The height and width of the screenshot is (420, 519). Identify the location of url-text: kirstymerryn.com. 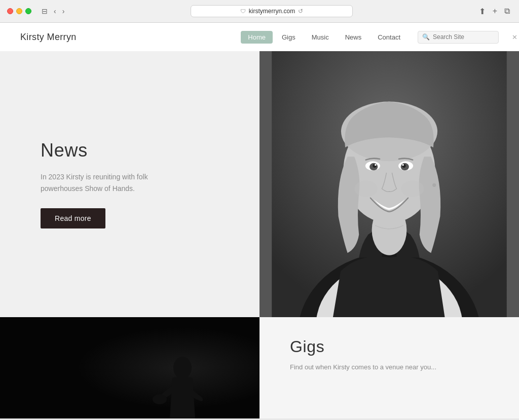
(272, 11).